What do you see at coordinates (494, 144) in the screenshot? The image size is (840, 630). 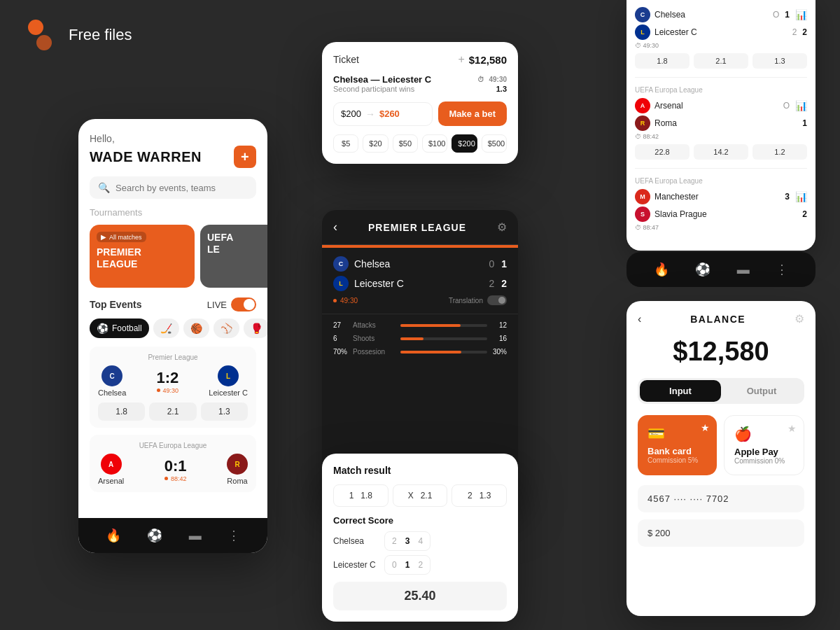 I see `qa-500: $500` at bounding box center [494, 144].